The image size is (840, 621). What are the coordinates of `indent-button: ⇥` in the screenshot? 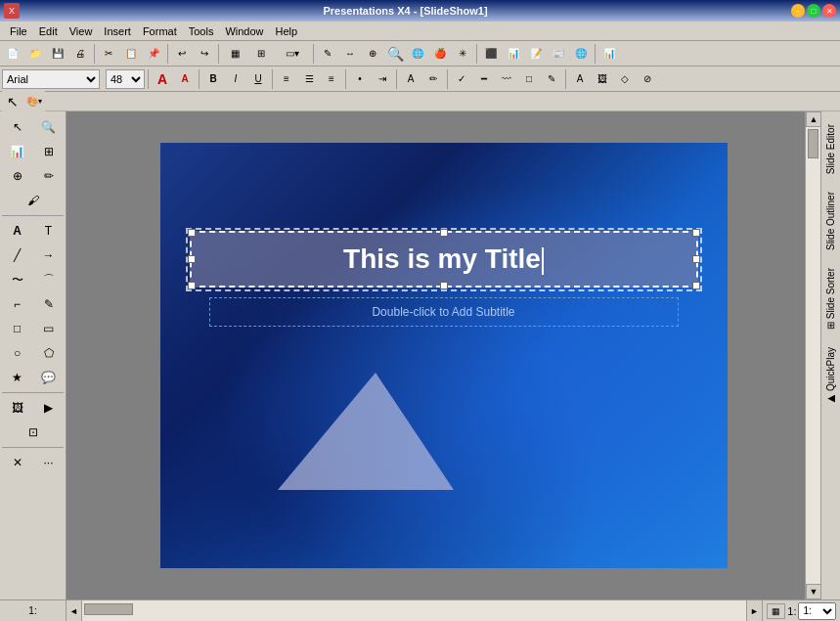 It's located at (382, 79).